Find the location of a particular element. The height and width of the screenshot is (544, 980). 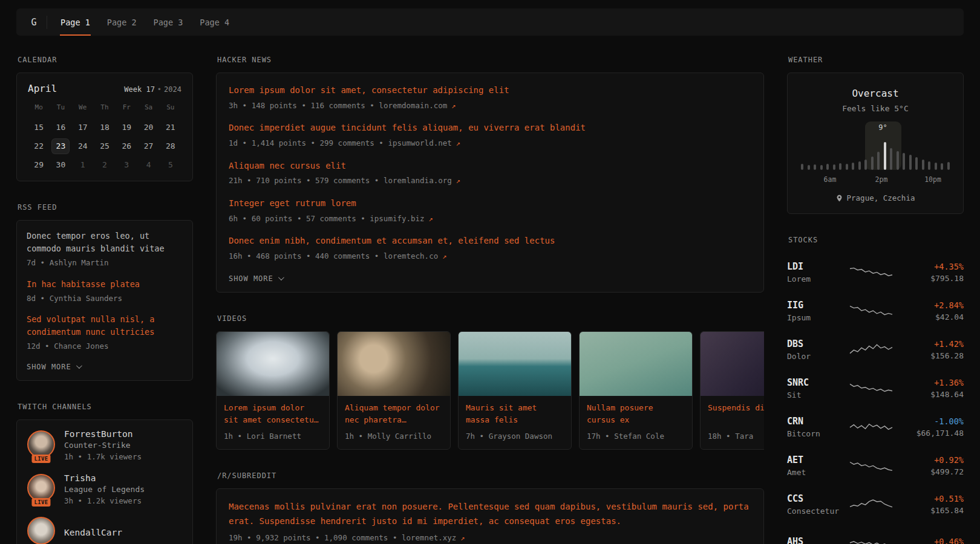

video-title: Nullam posuere cursus ex is located at coordinates (636, 415).